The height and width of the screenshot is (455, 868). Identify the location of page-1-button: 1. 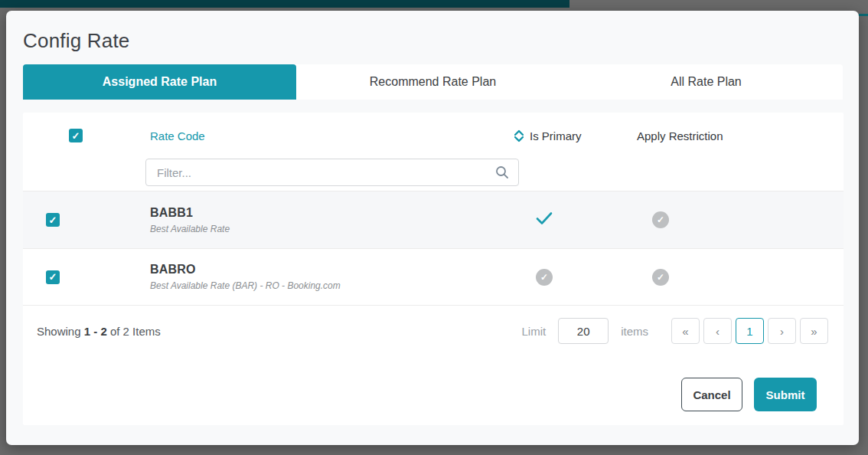
(750, 331).